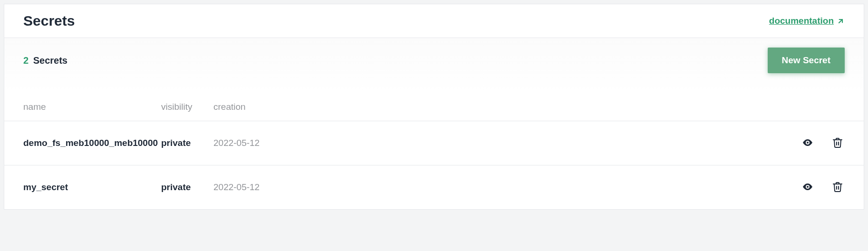  What do you see at coordinates (187, 108) in the screenshot?
I see `col-header-visibility: visibility` at bounding box center [187, 108].